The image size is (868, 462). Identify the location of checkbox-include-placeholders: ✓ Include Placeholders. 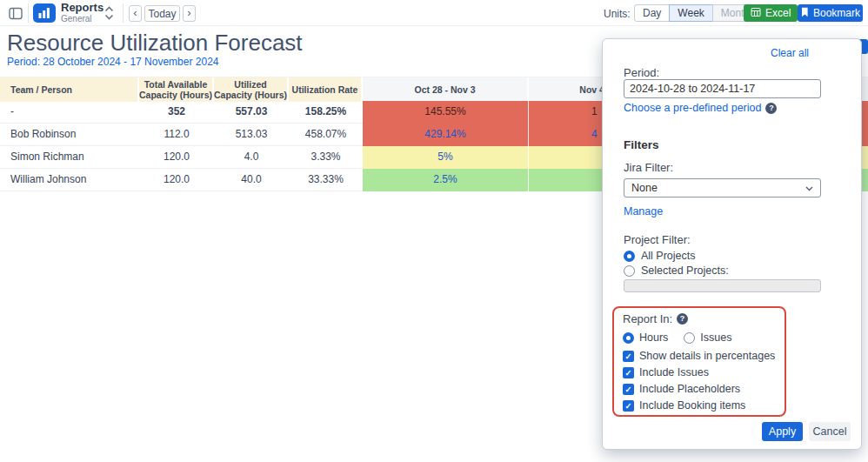
(682, 389).